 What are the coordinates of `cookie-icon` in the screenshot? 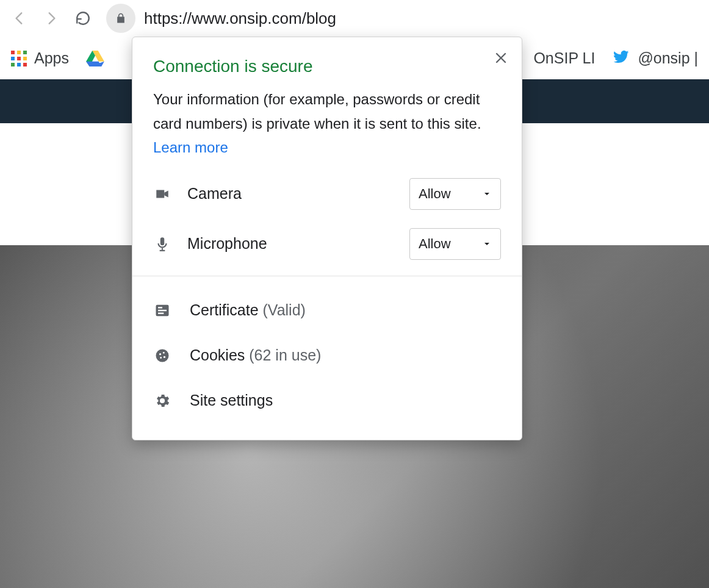 It's located at (162, 356).